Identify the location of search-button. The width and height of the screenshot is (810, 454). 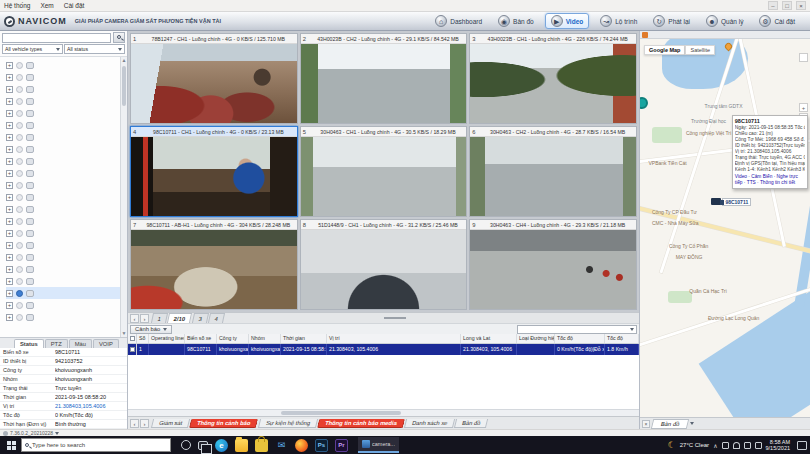
(119, 38).